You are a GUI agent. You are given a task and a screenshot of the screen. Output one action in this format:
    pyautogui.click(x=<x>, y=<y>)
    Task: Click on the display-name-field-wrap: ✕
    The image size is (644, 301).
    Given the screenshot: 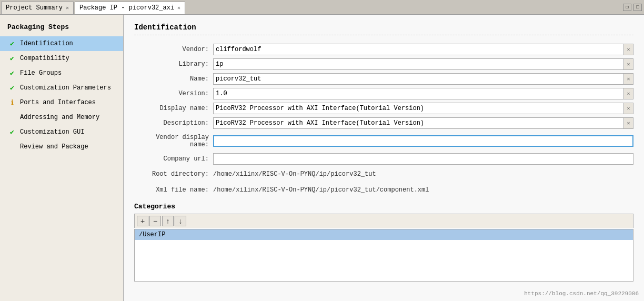 What is the action you would take?
    pyautogui.click(x=423, y=108)
    